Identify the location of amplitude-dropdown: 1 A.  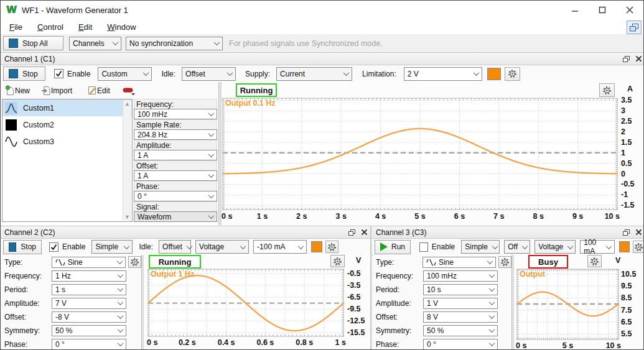
(175, 155).